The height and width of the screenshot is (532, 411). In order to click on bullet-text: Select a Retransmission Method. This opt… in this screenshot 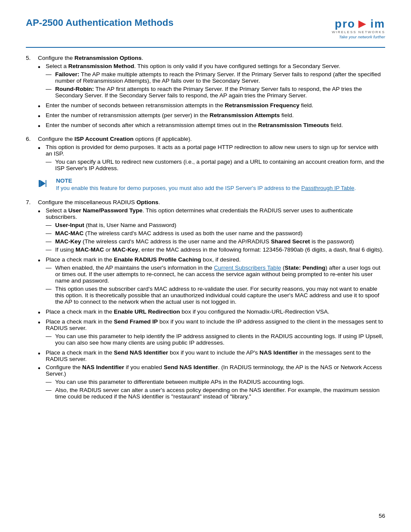, I will do `click(193, 66)`.